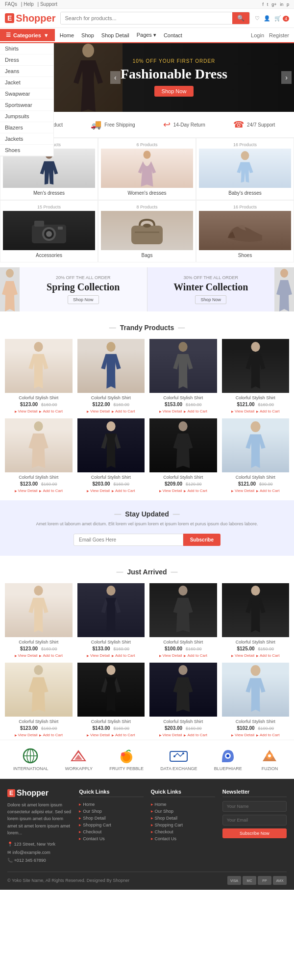  Describe the element at coordinates (88, 35) in the screenshot. I see `nav-shop: Shop` at that location.